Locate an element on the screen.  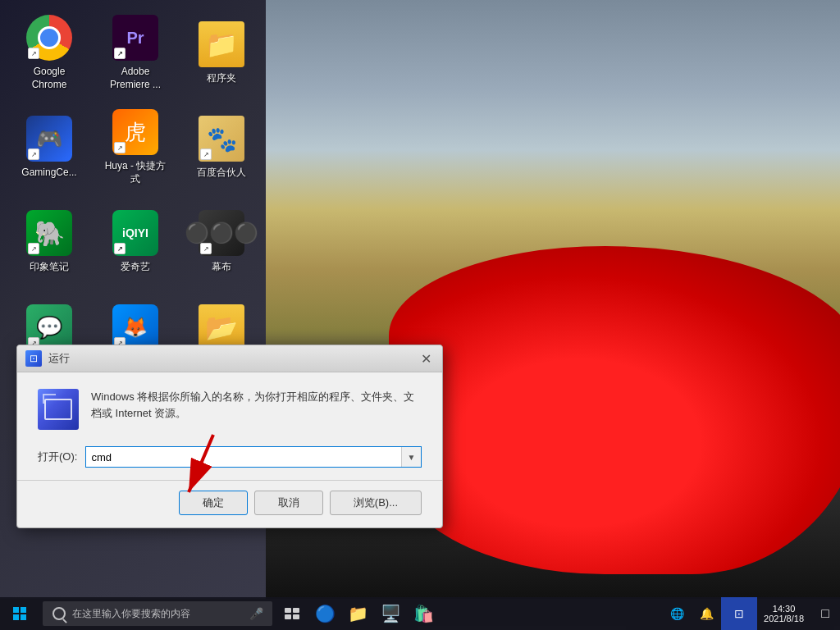
windows-logo-icon is located at coordinates (20, 614).